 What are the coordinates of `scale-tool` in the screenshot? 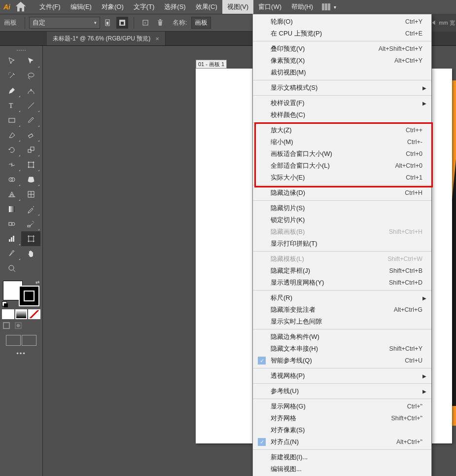 It's located at (31, 150).